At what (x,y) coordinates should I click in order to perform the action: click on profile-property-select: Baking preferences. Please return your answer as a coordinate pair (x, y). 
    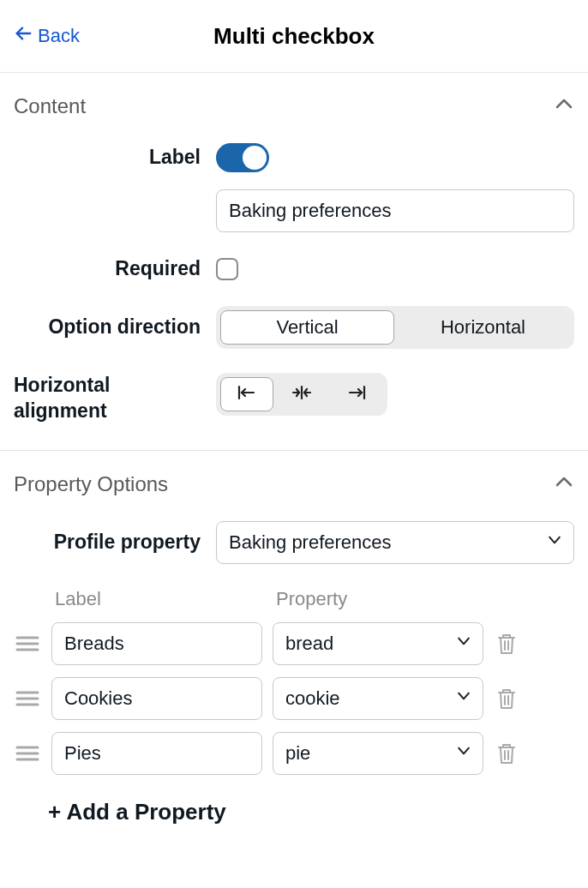
    Looking at the image, I should click on (395, 543).